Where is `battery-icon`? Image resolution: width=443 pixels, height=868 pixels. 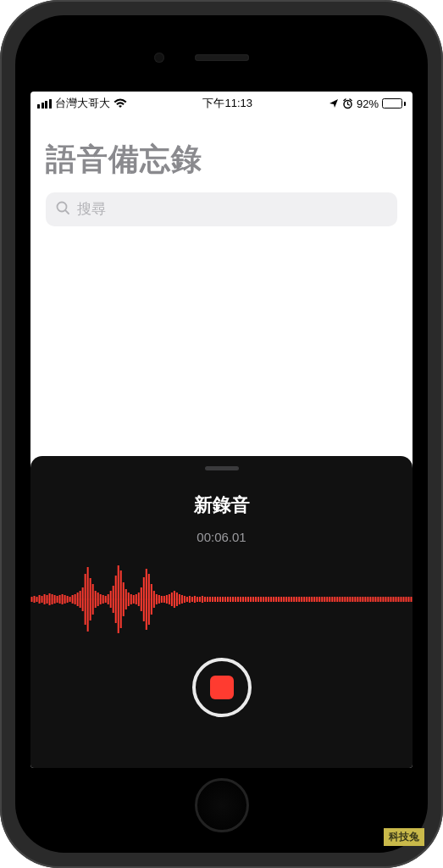 battery-icon is located at coordinates (394, 103).